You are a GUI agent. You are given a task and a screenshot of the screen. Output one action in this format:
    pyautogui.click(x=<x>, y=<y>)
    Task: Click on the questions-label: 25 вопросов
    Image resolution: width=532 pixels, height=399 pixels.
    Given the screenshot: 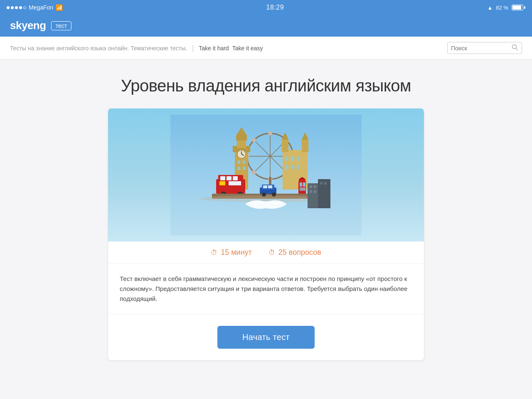 What is the action you would take?
    pyautogui.click(x=300, y=253)
    